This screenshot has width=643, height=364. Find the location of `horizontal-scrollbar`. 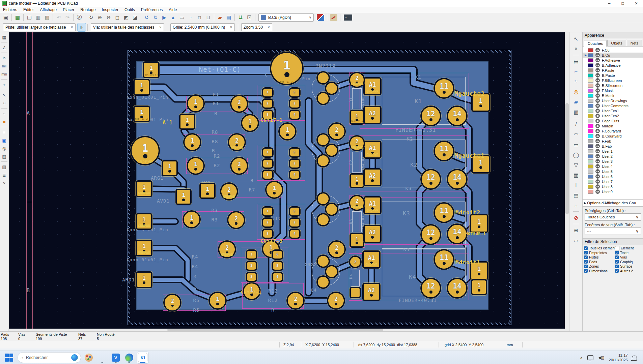

horizontal-scrollbar is located at coordinates (287, 330).